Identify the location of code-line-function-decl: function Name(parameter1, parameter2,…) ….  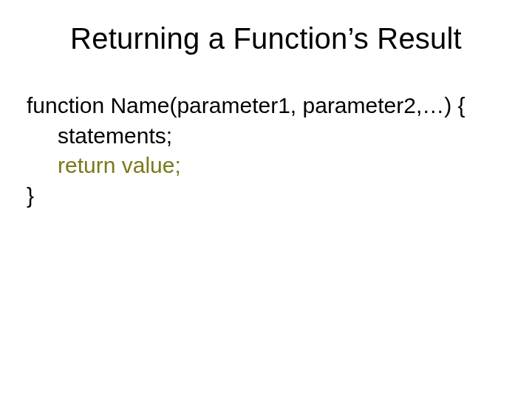
(266, 106).